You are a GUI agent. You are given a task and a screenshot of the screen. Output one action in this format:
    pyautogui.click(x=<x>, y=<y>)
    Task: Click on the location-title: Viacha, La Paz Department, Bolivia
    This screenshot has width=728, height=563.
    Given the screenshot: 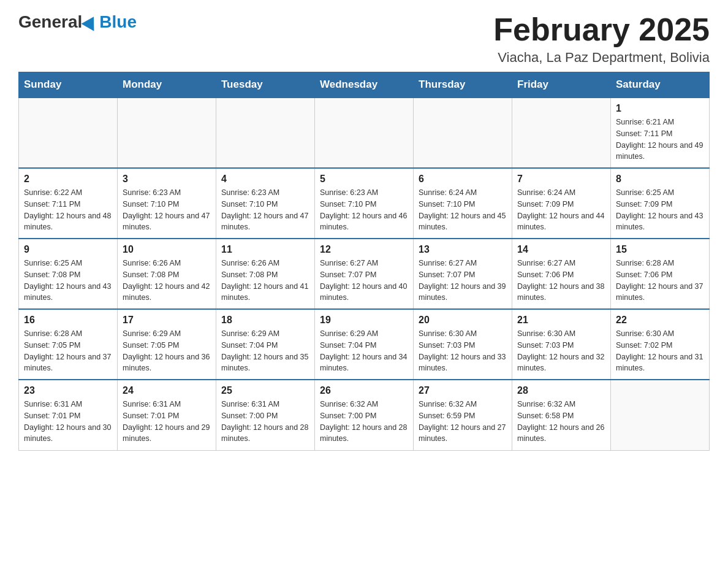 What is the action you would take?
    pyautogui.click(x=602, y=58)
    